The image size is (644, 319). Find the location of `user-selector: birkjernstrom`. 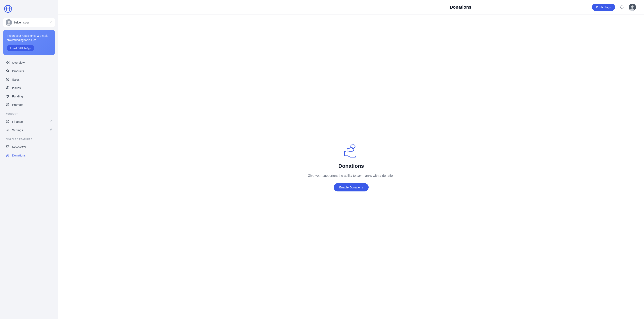

user-selector: birkjernstrom is located at coordinates (29, 22).